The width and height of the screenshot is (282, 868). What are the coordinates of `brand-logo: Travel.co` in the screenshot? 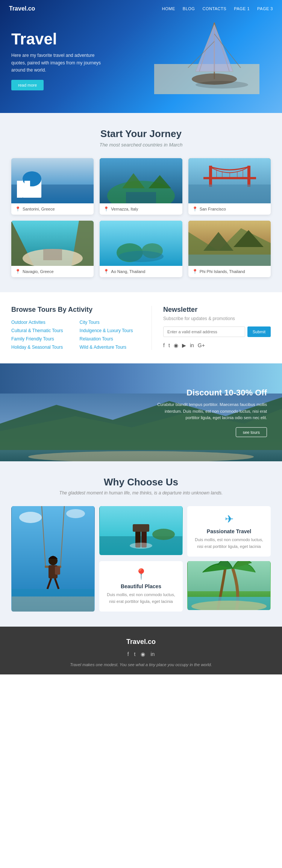 It's located at (22, 9).